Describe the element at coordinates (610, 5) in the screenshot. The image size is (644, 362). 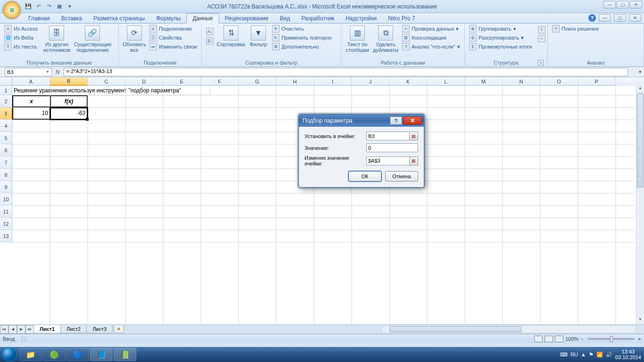
I see `minimize-button: —` at that location.